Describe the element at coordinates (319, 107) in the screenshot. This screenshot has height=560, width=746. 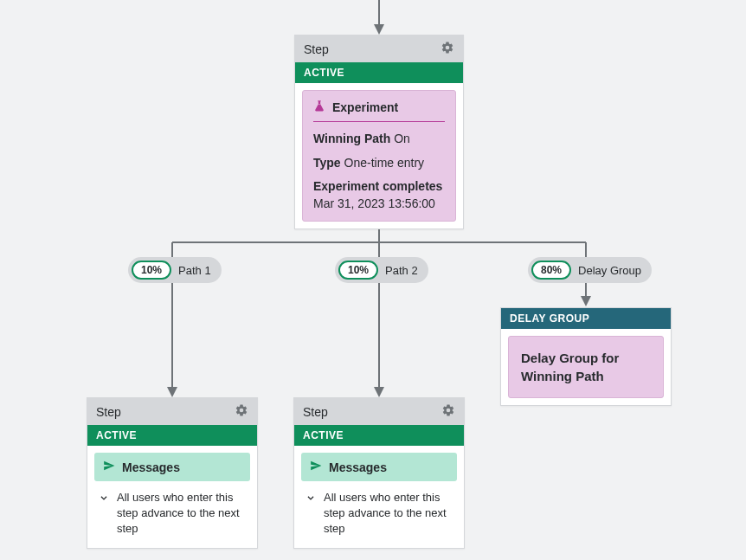
I see `flask-icon` at that location.